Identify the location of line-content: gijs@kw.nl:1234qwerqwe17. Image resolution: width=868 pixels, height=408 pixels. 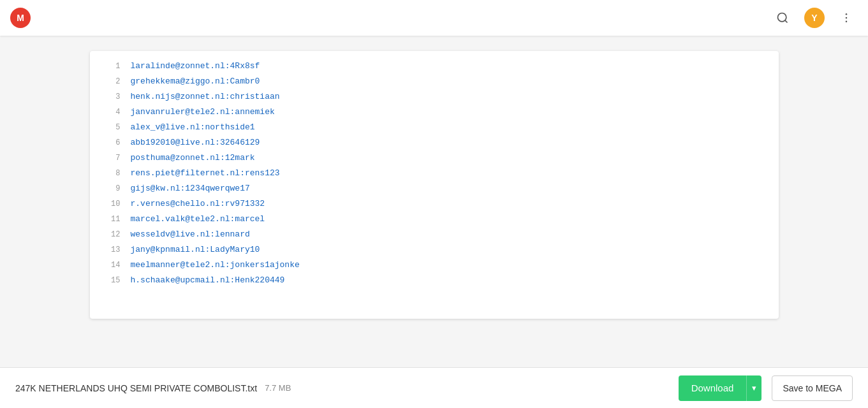
(190, 189).